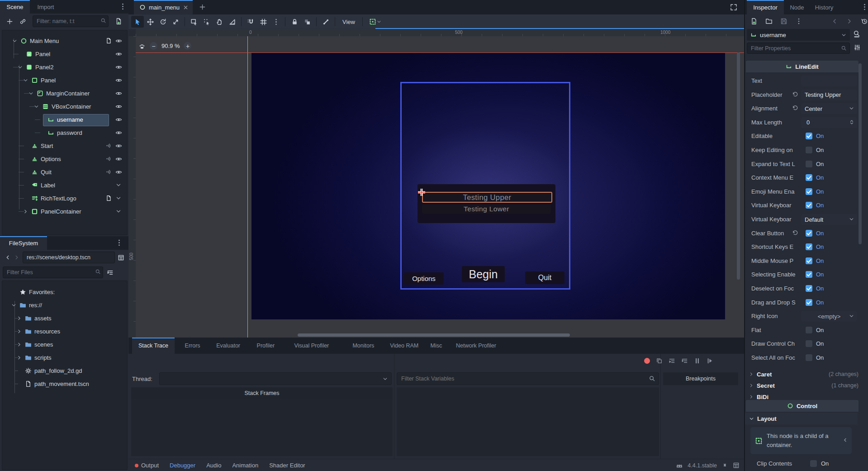 Image resolution: width=868 pixels, height=471 pixels. I want to click on fullscreen-icon, so click(734, 7).